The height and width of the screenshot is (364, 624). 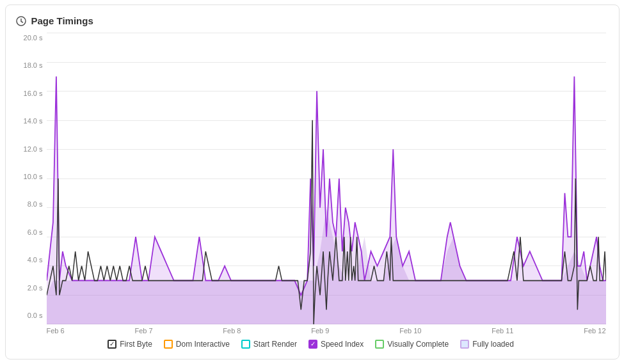 I want to click on legend-fully-loaded: Fully loaded, so click(x=487, y=344).